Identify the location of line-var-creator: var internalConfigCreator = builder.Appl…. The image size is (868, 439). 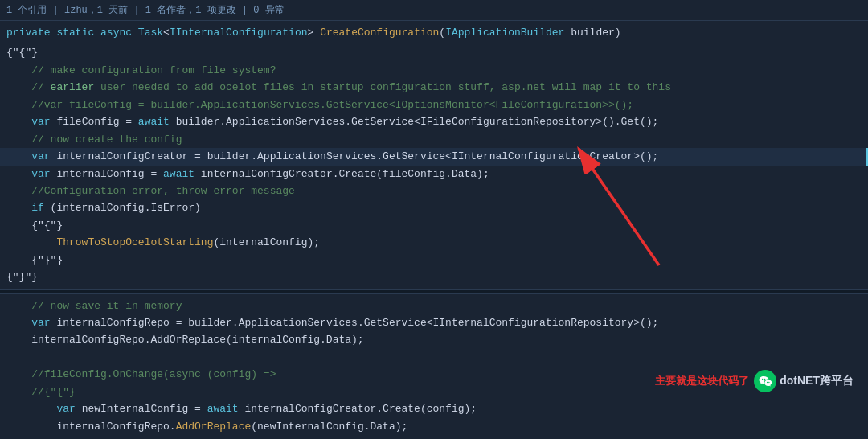
(434, 156).